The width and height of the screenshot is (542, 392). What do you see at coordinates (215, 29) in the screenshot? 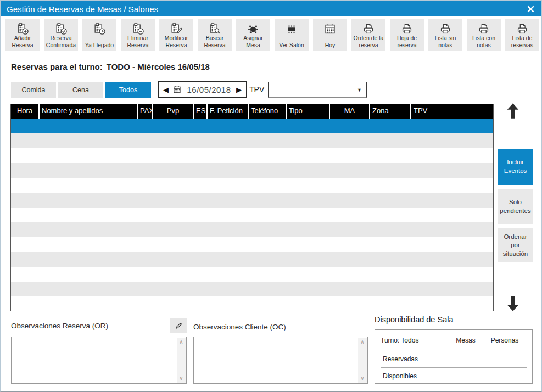
I see `search-reservation-icon` at bounding box center [215, 29].